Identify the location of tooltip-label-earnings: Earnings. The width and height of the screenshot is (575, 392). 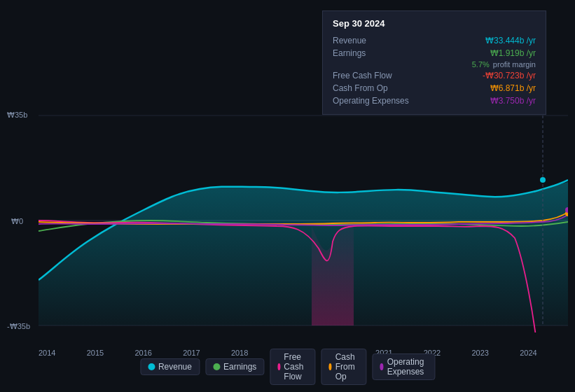
(375, 53).